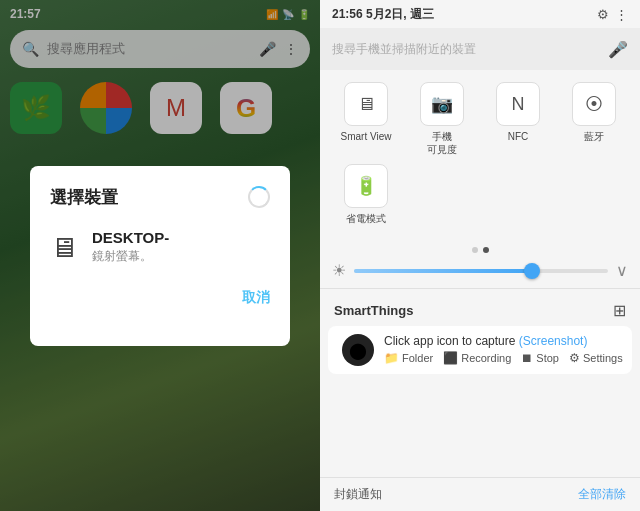 The image size is (640, 511). Describe the element at coordinates (442, 104) in the screenshot. I see `phone-visibility-icon: 📷` at that location.